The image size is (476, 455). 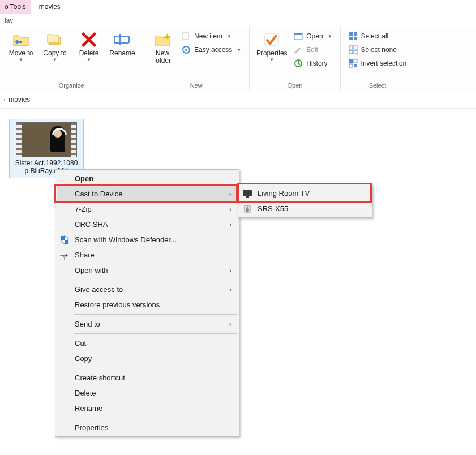 What do you see at coordinates (147, 194) in the screenshot?
I see `ctx-cast-to-device: Cast to Device ›` at bounding box center [147, 194].